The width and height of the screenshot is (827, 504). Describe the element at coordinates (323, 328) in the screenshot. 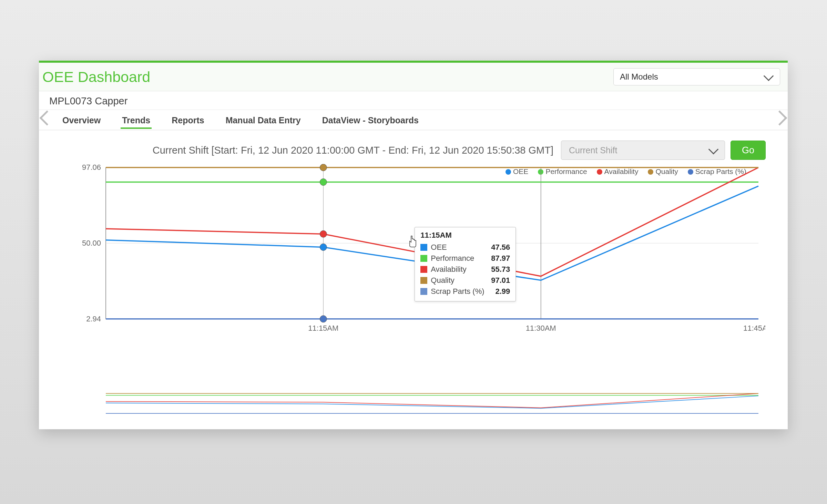

I see `svg-text: 11:15AM` at that location.